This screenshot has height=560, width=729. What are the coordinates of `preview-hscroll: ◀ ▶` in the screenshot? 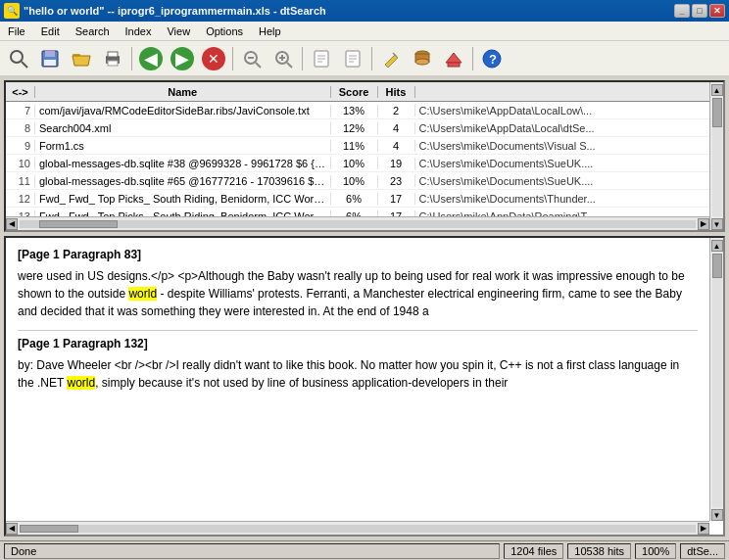 It's located at (358, 528).